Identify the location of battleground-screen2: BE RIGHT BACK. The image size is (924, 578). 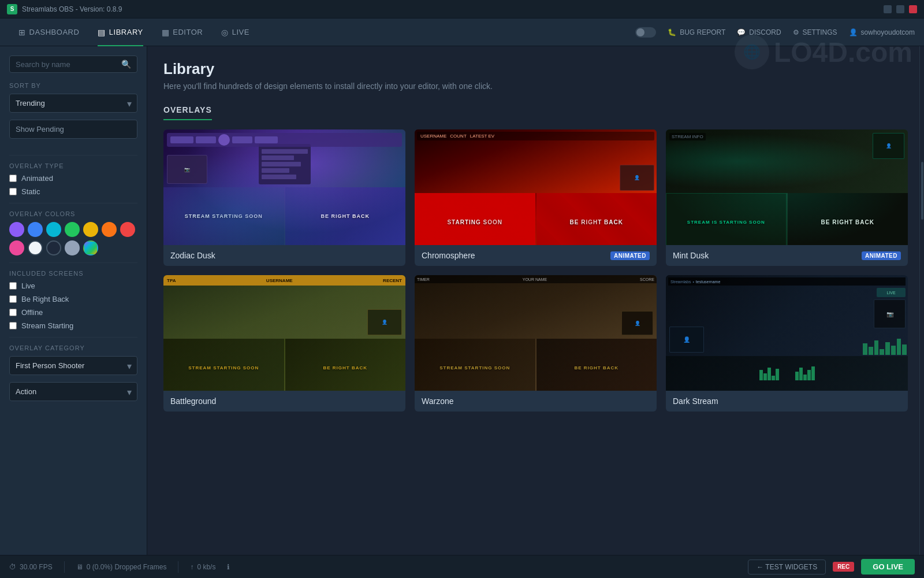
(345, 365).